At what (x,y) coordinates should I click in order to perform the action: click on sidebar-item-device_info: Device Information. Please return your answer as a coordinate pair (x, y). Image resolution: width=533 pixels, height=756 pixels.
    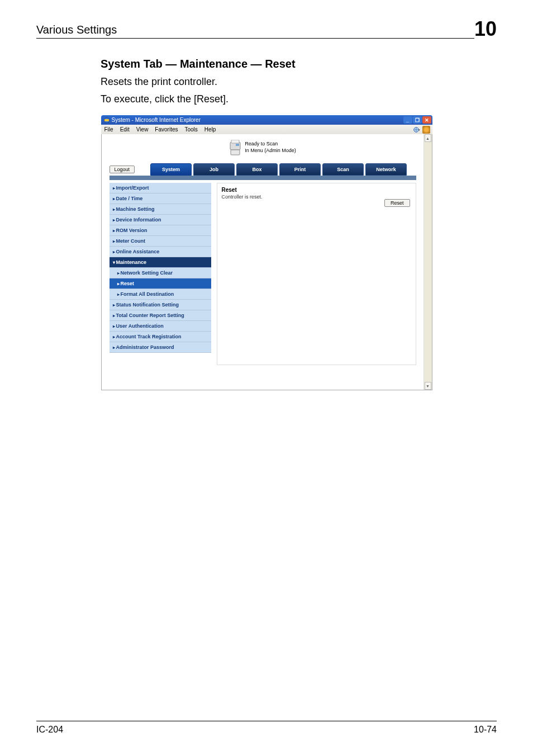
    Looking at the image, I should click on (160, 220).